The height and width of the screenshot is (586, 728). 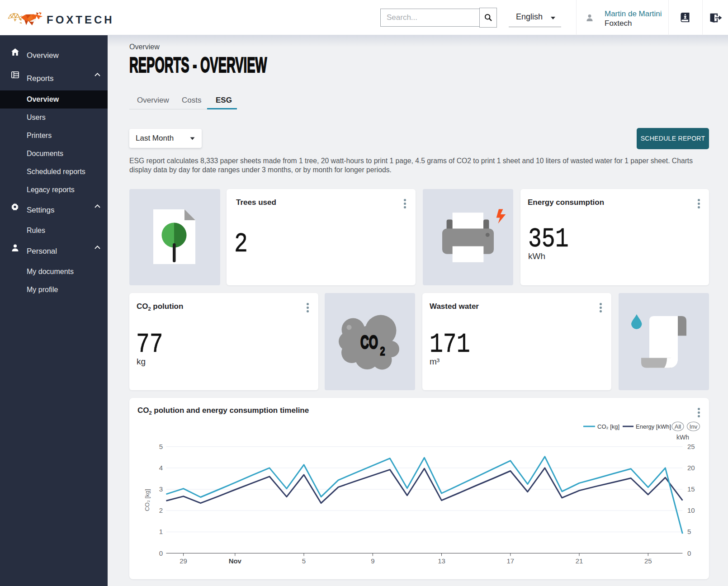 What do you see at coordinates (580, 561) in the screenshot?
I see `svg-text: 21` at bounding box center [580, 561].